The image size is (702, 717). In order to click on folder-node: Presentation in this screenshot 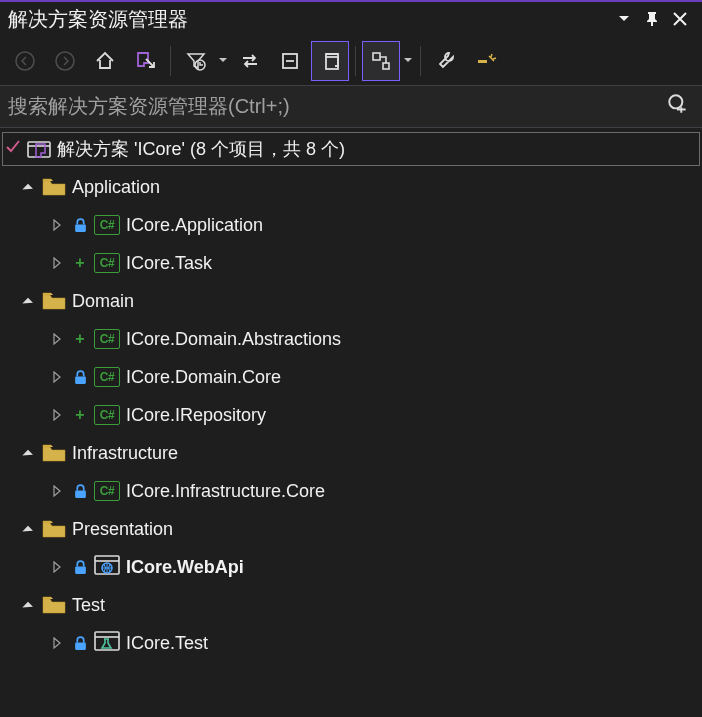, I will do `click(351, 529)`.